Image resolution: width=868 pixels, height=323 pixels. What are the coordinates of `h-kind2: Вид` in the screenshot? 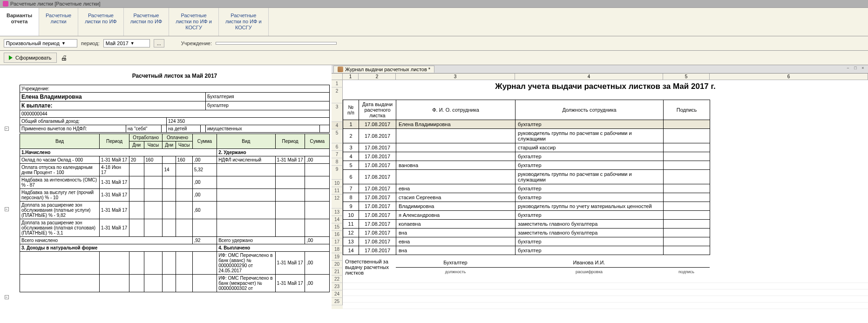 It's located at (246, 141).